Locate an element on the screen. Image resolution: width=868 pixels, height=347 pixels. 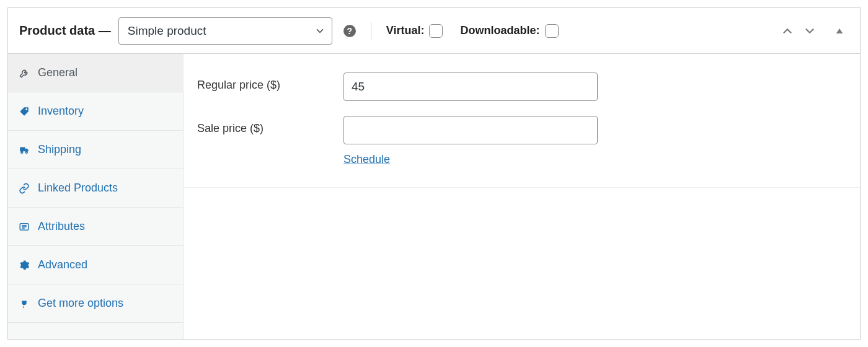
panel-header: Product data — Simple product ? Virtual:… is located at coordinates (434, 31).